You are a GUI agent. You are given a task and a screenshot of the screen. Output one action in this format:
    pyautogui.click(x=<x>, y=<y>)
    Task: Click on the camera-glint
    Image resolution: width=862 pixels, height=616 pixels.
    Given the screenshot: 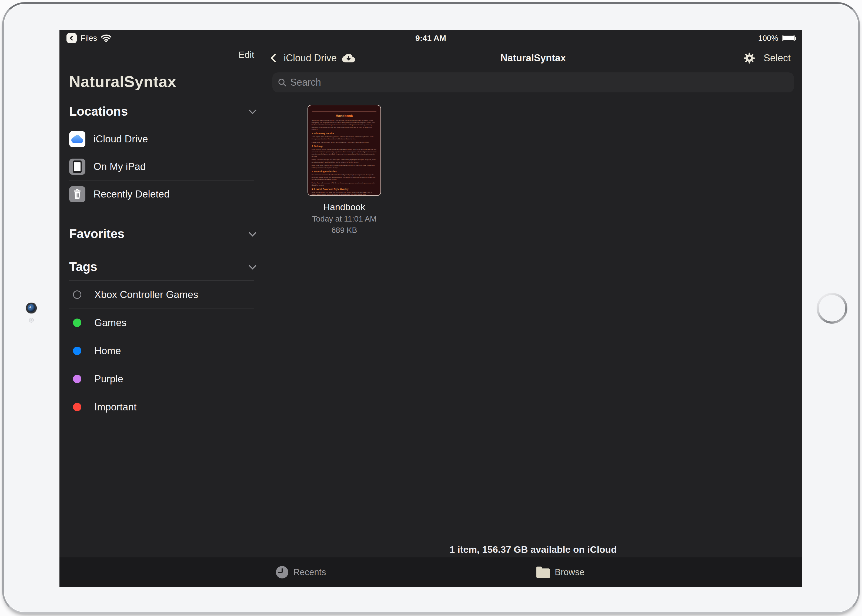 What is the action you would take?
    pyautogui.click(x=30, y=307)
    